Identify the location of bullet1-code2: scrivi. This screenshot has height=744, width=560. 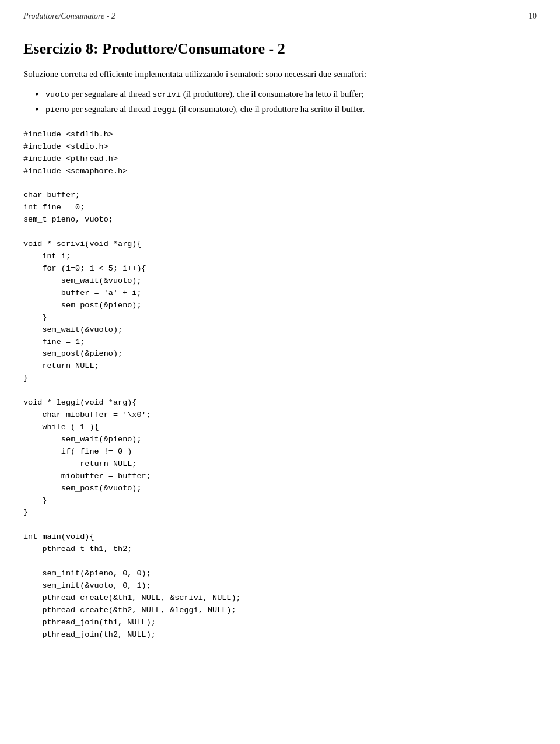
(167, 94).